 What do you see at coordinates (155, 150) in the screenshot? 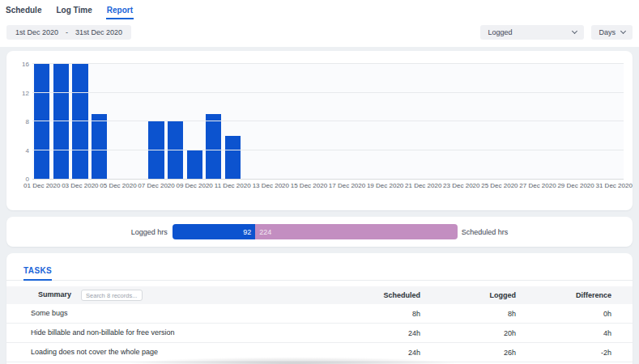
I see `bar-07-dec` at bounding box center [155, 150].